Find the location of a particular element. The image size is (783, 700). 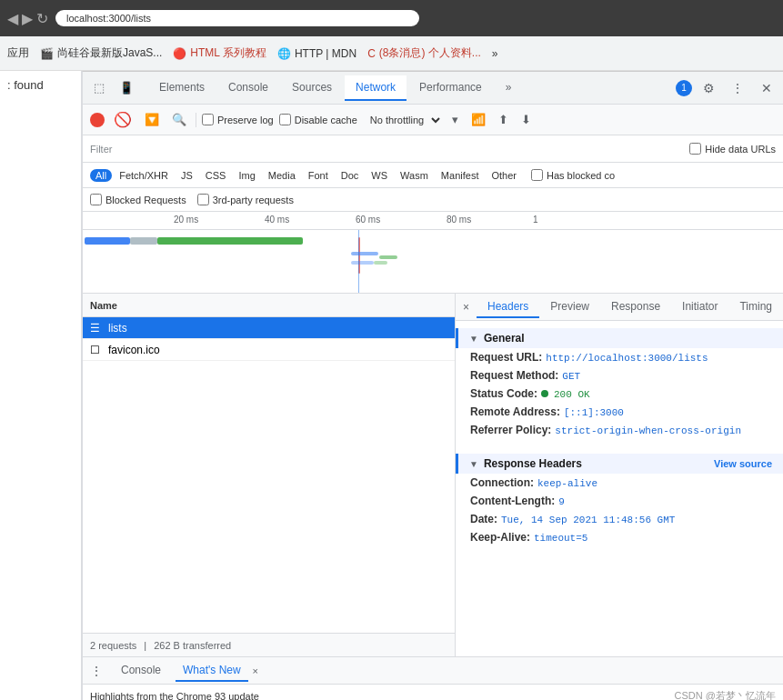

headers-general-section: ▼ General Request URL: http://localhost:… is located at coordinates (619, 384).